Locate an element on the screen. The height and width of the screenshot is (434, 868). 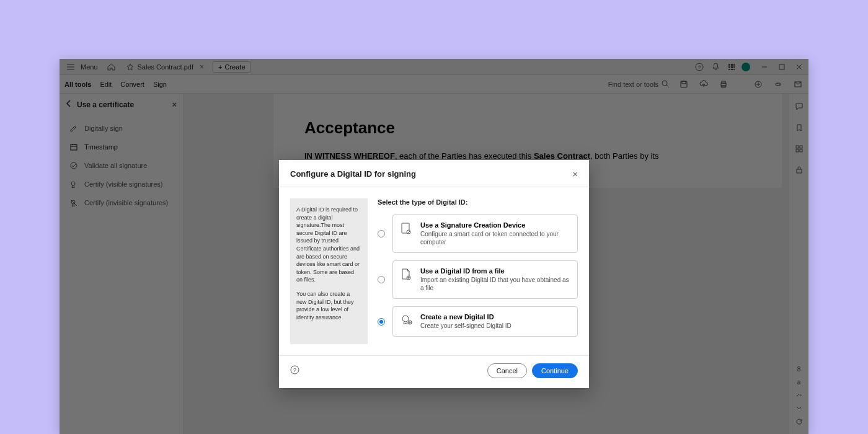
option-title: Use a Digital ID from a file is located at coordinates (495, 271).